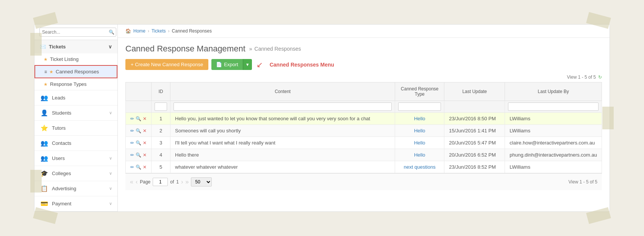  I want to click on export-dropdown-button: ▾, so click(247, 64).